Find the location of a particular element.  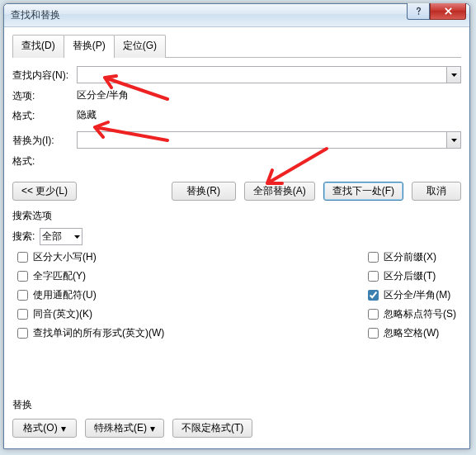

search-options-header: 搜索选项 is located at coordinates (237, 216).